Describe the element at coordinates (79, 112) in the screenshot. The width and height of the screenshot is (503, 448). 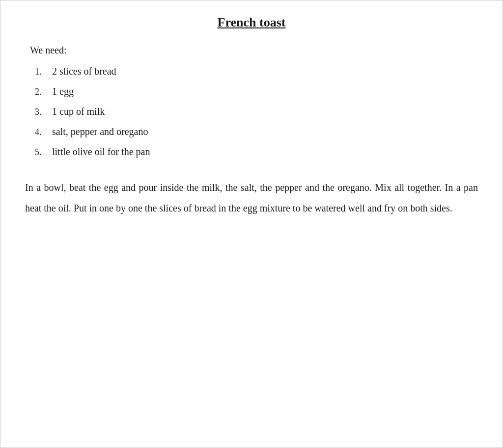
I see `list-item-text: 1 cup of milk` at that location.